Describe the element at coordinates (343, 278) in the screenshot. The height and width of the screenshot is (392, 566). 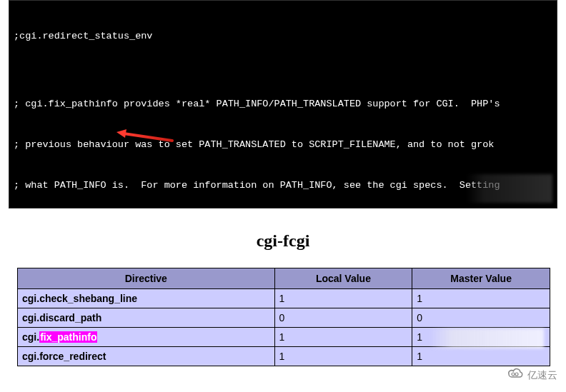
I see `table-header-local: Local Value` at that location.